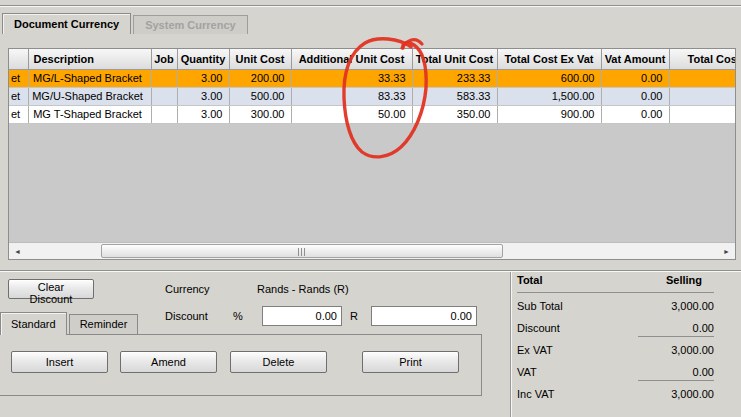 The width and height of the screenshot is (741, 417). What do you see at coordinates (302, 251) in the screenshot?
I see `scrollbar-thumb` at bounding box center [302, 251].